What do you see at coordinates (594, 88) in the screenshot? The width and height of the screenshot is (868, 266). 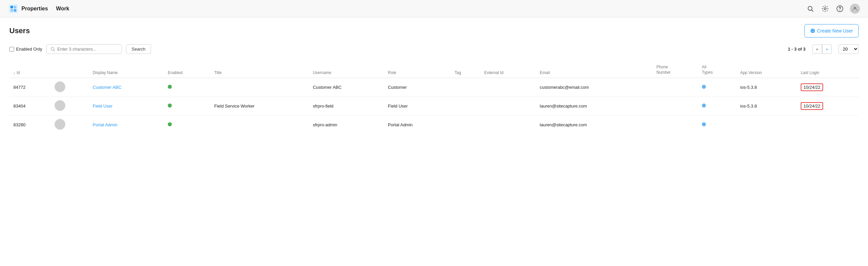 I see `cell-email: customerabc@email.com` at bounding box center [594, 88].